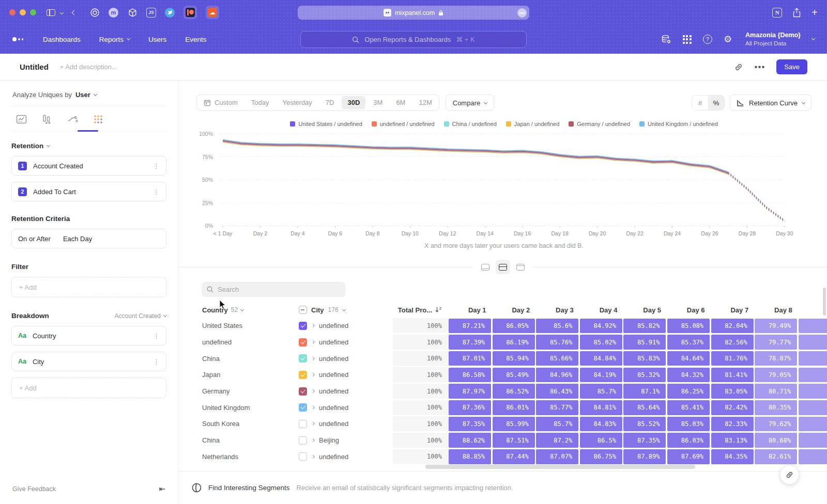  I want to click on m-app-icon: m, so click(114, 12).